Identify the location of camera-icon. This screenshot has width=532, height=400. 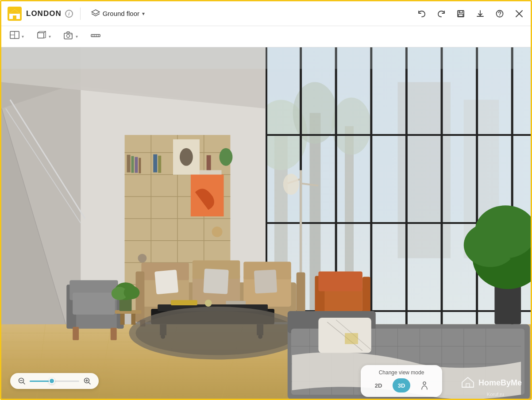
(69, 36).